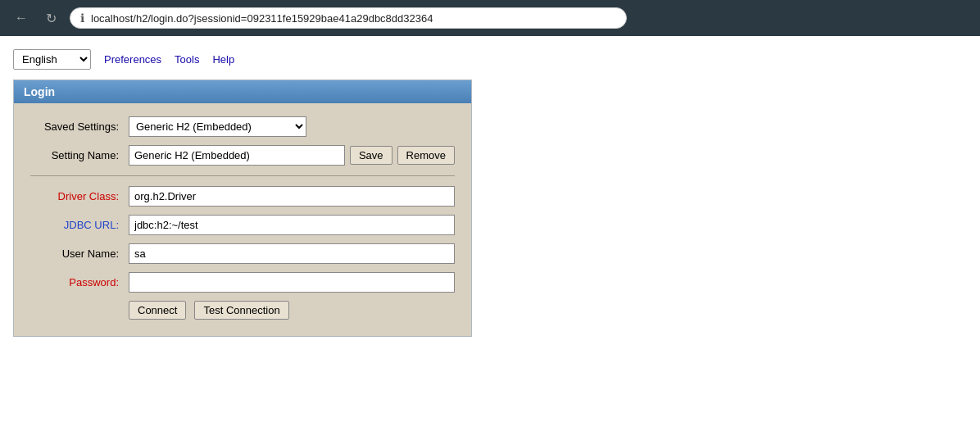  I want to click on user-name-row: User Name:, so click(243, 254).